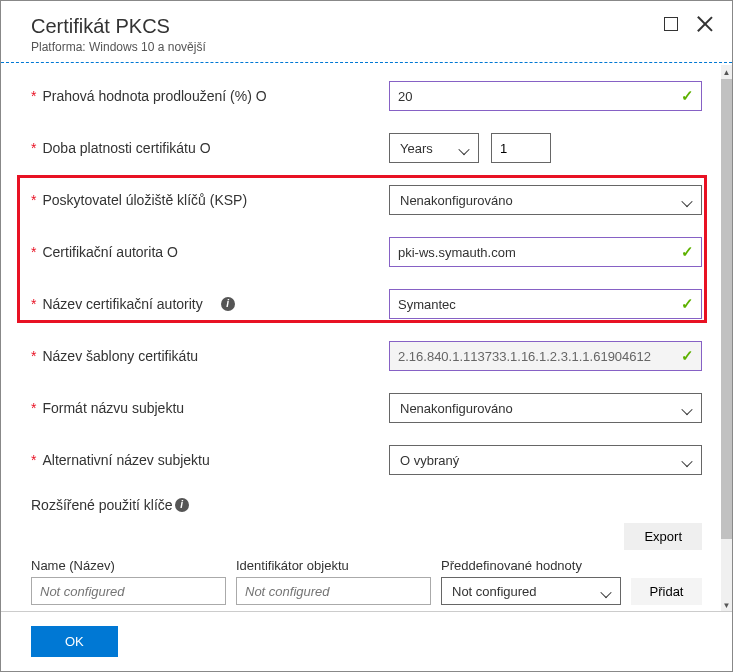 The width and height of the screenshot is (733, 672). Describe the element at coordinates (366, 505) in the screenshot. I see `eku-section-label: Rozšířené použití klíče i` at that location.